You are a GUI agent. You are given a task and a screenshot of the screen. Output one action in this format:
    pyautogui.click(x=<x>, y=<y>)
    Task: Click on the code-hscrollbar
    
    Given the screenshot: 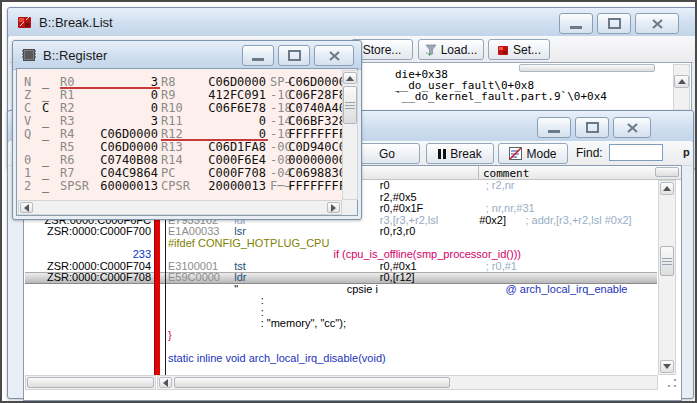 What is the action you would take?
    pyautogui.click(x=408, y=382)
    